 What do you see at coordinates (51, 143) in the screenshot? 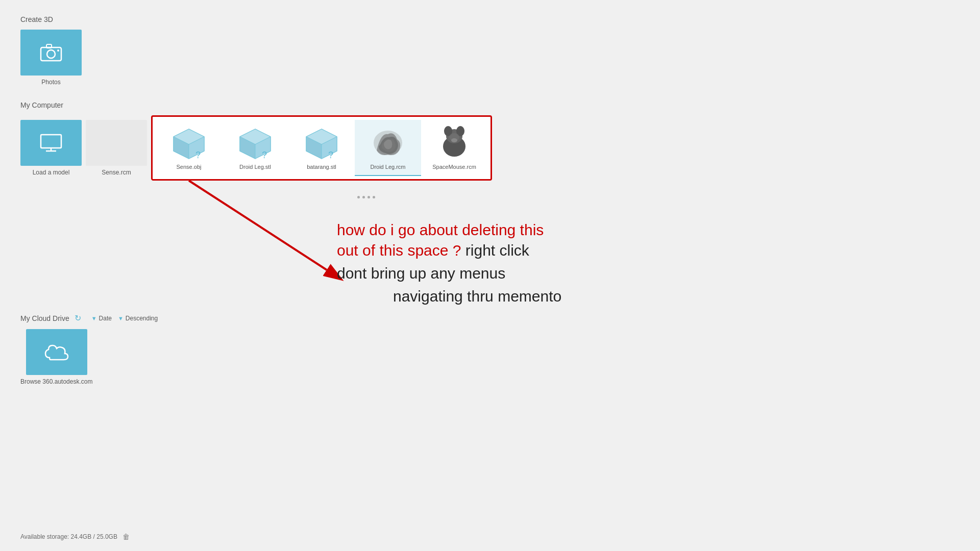
I see `load-model-tile-box` at bounding box center [51, 143].